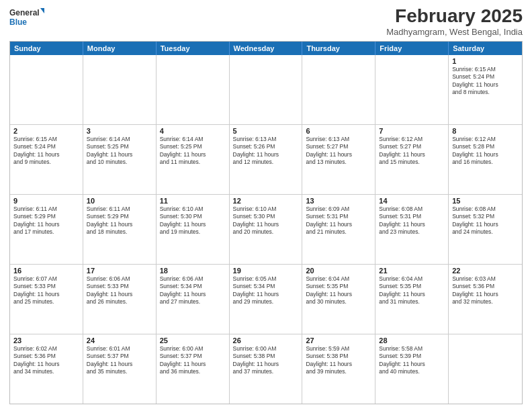  I want to click on day-cell-18: 18Sunrise: 6:06 AM Sunset: 5:34 PM Dayli…, so click(193, 300).